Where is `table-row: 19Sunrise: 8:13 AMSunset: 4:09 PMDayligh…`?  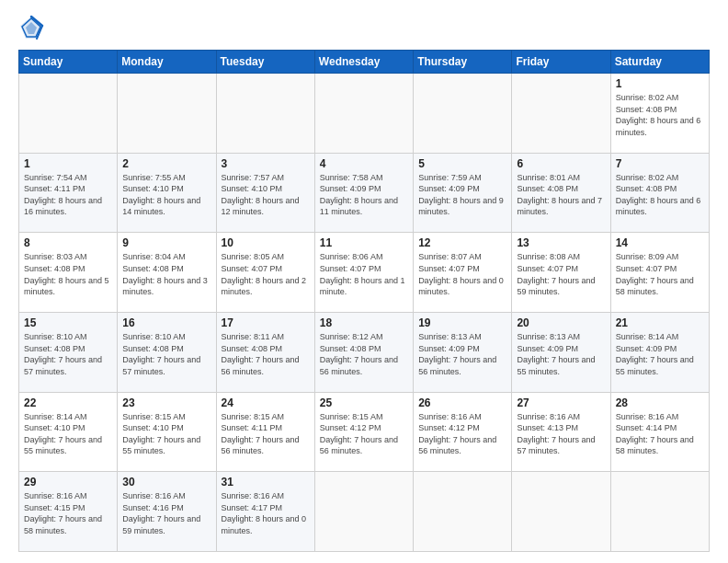
table-row: 19Sunrise: 8:13 AMSunset: 4:09 PMDayligh… is located at coordinates (463, 351).